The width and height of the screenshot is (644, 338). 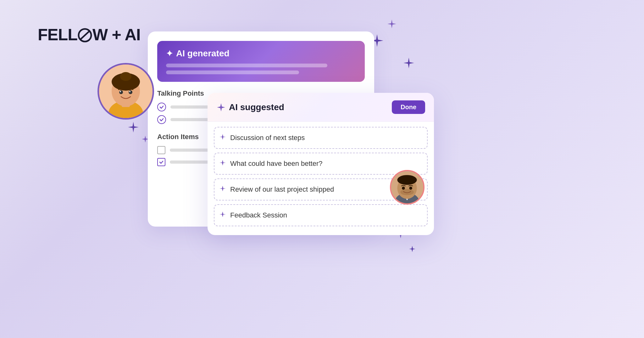 What do you see at coordinates (203, 54) in the screenshot?
I see `ai-generated-title: AI generated` at bounding box center [203, 54].